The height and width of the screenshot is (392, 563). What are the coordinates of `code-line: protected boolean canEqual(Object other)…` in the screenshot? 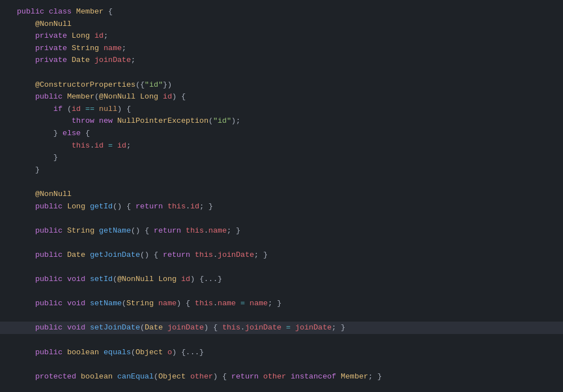 It's located at (282, 377).